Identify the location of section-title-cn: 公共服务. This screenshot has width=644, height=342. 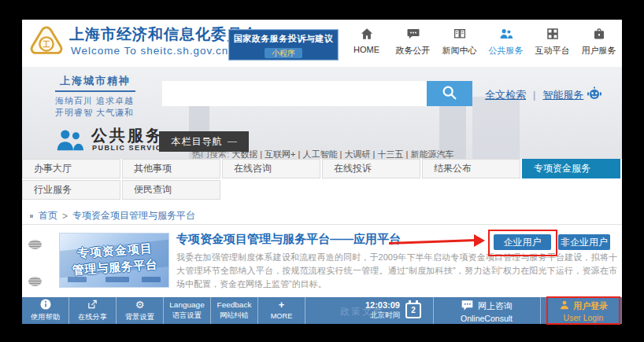
(128, 135).